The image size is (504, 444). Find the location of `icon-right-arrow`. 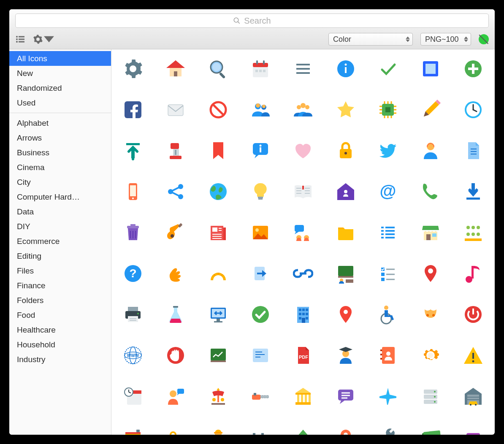

icon-right-arrow is located at coordinates (261, 273).